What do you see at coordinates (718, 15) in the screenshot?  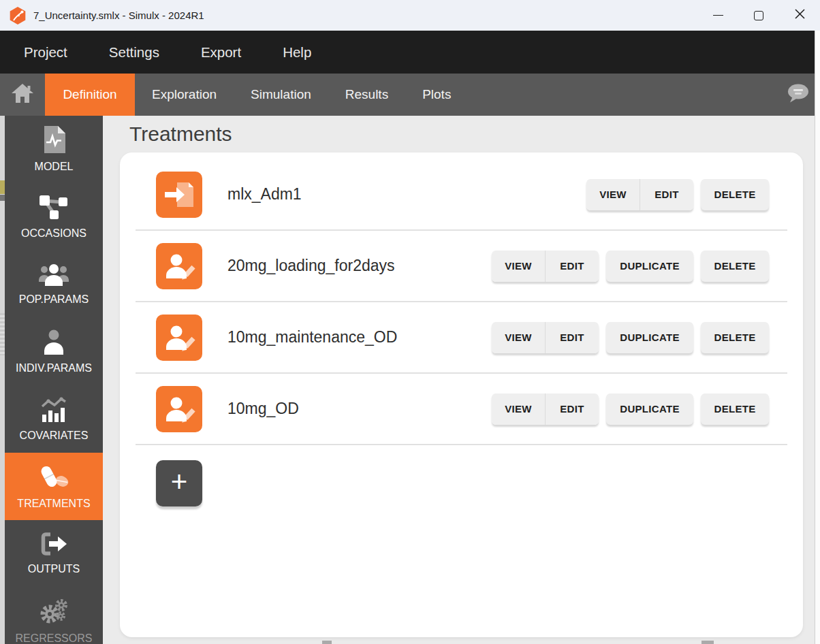 I see `minimize-icon` at bounding box center [718, 15].